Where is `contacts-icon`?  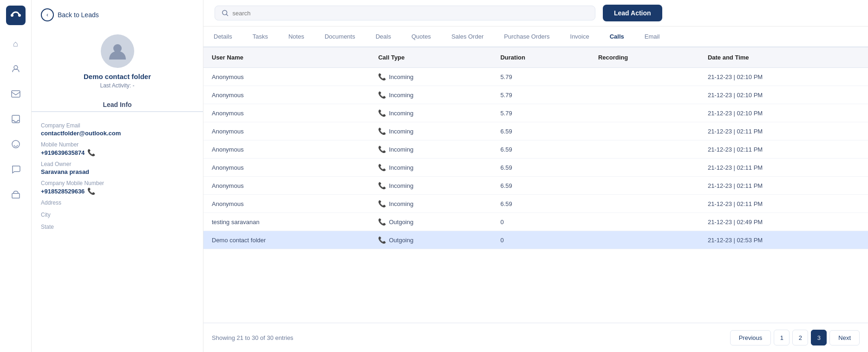
contacts-icon is located at coordinates (16, 69).